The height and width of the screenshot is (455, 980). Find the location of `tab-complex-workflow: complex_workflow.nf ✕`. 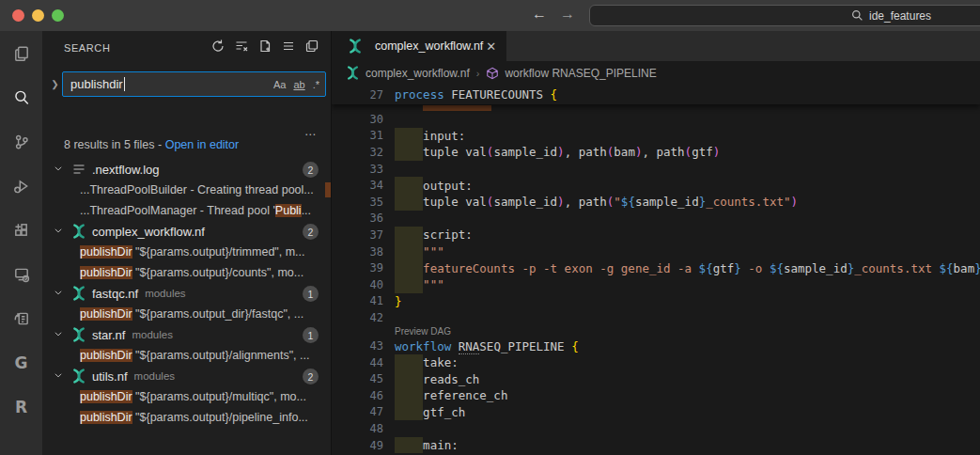

tab-complex-workflow: complex_workflow.nf ✕ is located at coordinates (419, 46).